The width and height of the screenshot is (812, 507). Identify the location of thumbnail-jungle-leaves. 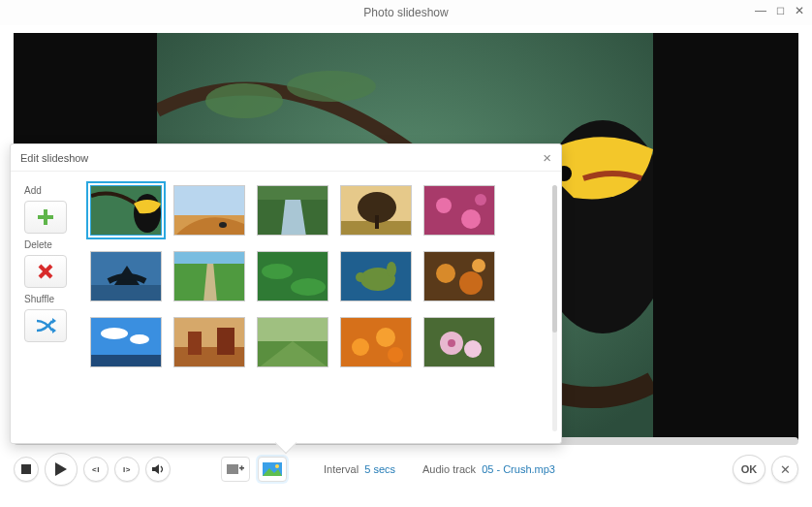
(293, 276).